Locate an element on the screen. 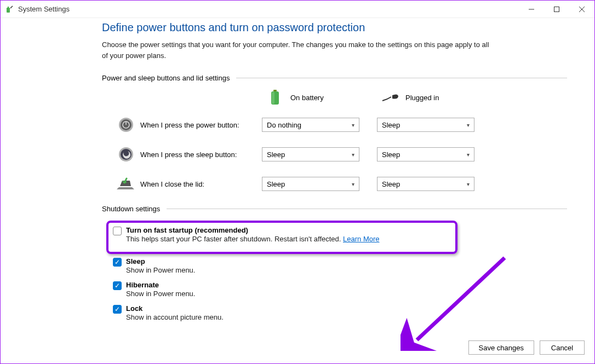 The image size is (595, 364). hibernate-option-label: Hibernate is located at coordinates (346, 285).